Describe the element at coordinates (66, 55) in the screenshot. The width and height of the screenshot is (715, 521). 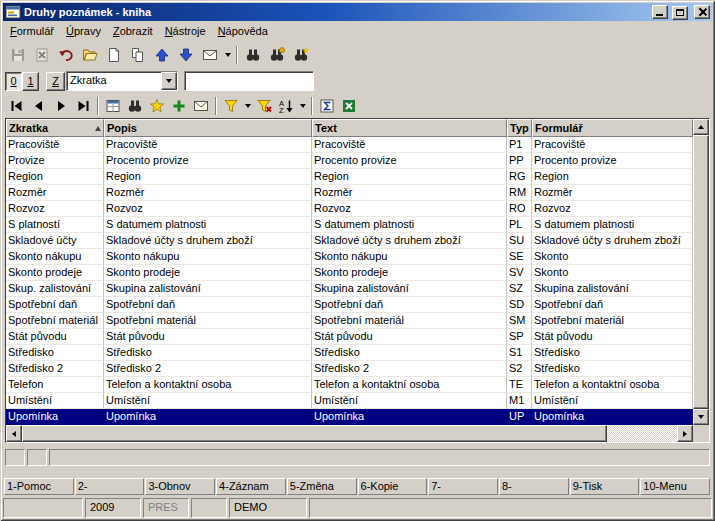
I see `undo-icon` at that location.